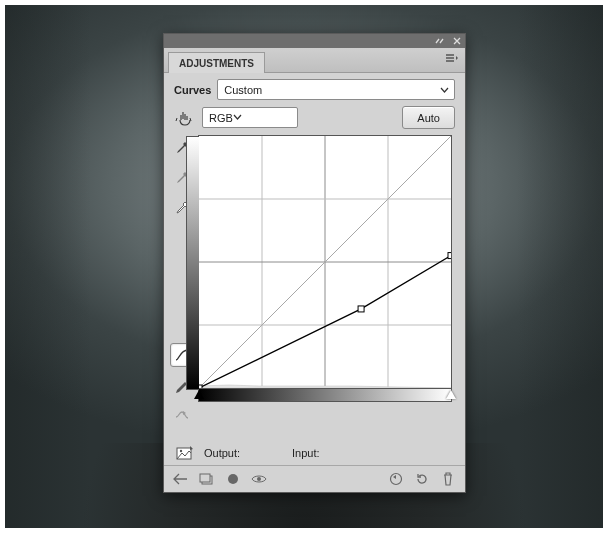  Describe the element at coordinates (207, 479) in the screenshot. I see `layer-stack-icon` at that location.